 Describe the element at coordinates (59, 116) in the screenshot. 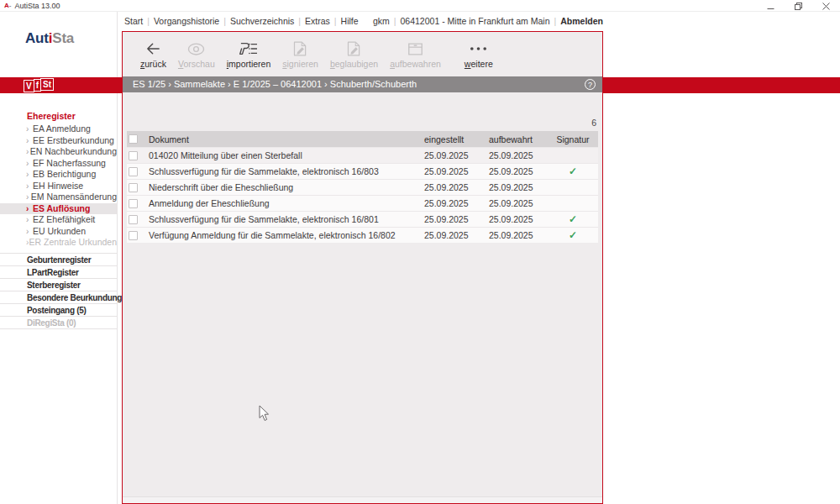

I see `sidebar-section-eheregister: Eheregister` at that location.